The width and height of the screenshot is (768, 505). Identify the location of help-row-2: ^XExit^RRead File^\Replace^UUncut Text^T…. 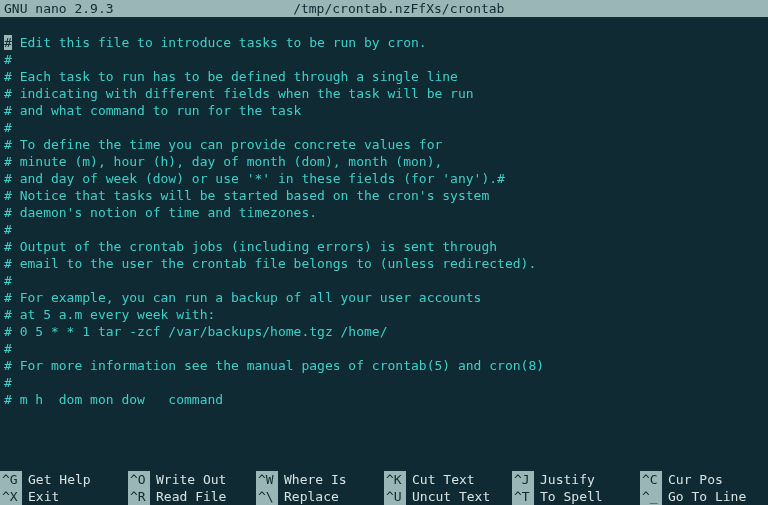
(384, 496).